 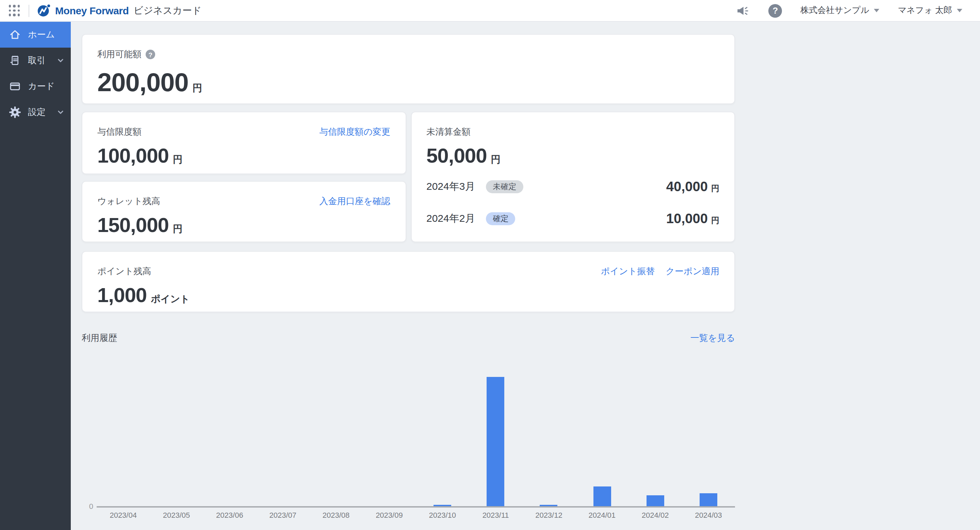 What do you see at coordinates (573, 177) in the screenshot?
I see `unsettled-amount-card: 未清算金額 50,000 円 2024年3月 未確定 40,000` at bounding box center [573, 177].